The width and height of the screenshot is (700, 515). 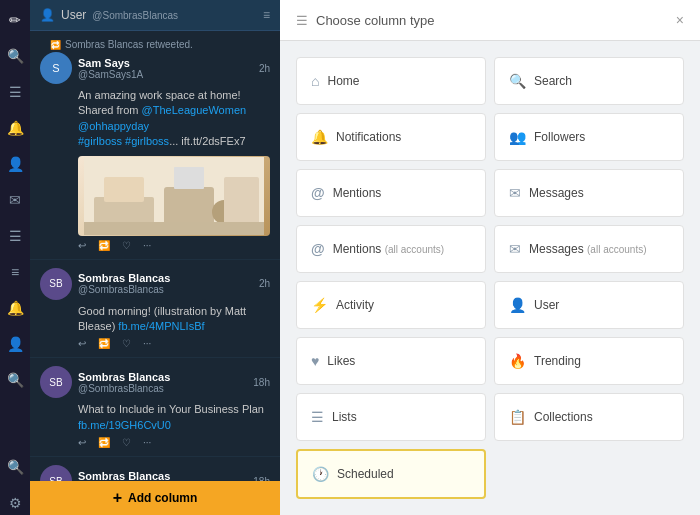 What do you see at coordinates (318, 249) in the screenshot?
I see `mentions-all-icon: @` at bounding box center [318, 249].